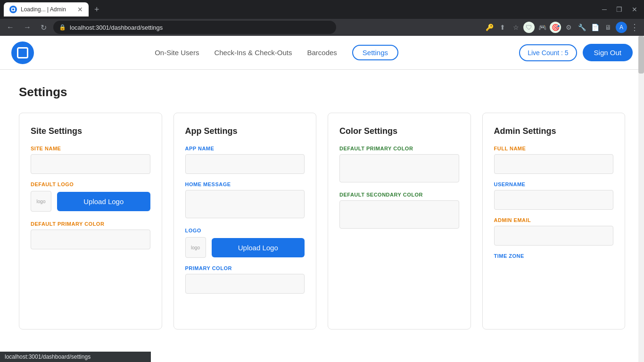 The image size is (644, 362). What do you see at coordinates (322, 9) in the screenshot?
I see `browser-chrome: Loading... | Admin ✕ + ─ ❒ ✕` at bounding box center [322, 9].